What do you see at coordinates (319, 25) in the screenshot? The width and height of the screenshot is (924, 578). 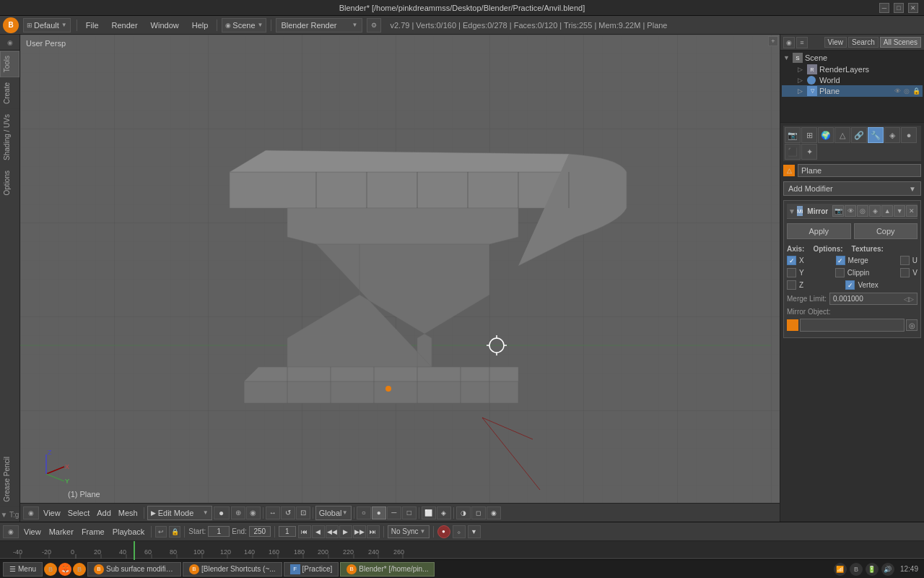 I see `render-engine-selector: Blender Render ▼` at bounding box center [319, 25].